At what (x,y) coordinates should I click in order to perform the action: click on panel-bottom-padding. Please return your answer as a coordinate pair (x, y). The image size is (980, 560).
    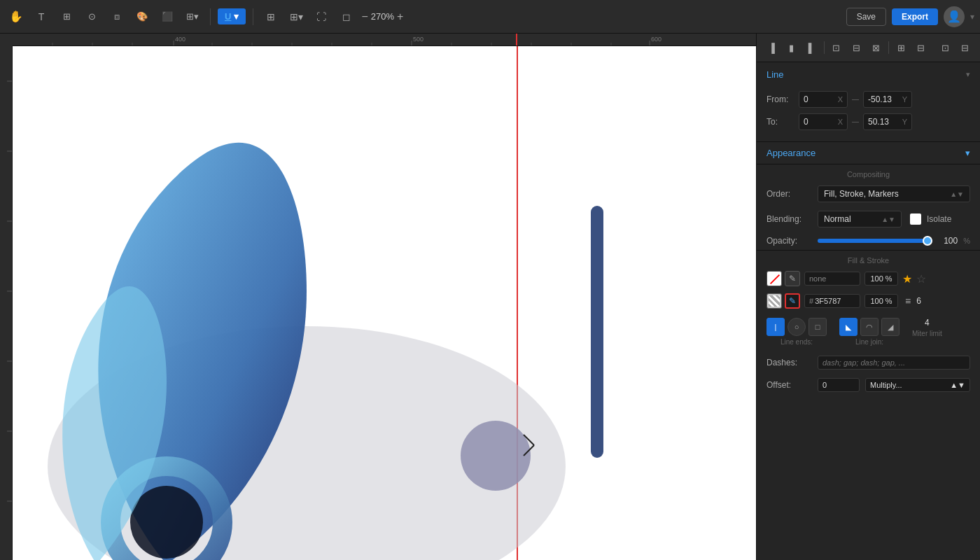
    Looking at the image, I should click on (868, 403).